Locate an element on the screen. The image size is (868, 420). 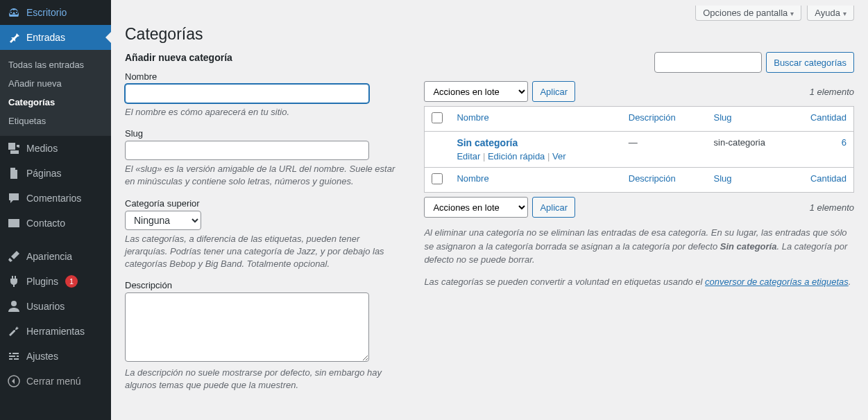
admin-sidebar: Escritorio Entradas Todas las entradas A… is located at coordinates (56, 210).